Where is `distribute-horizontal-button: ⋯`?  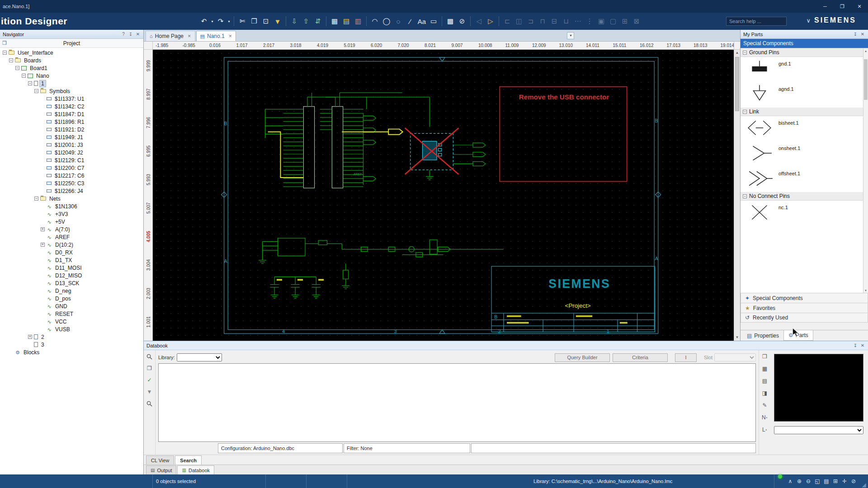 distribute-horizontal-button: ⋯ is located at coordinates (578, 21).